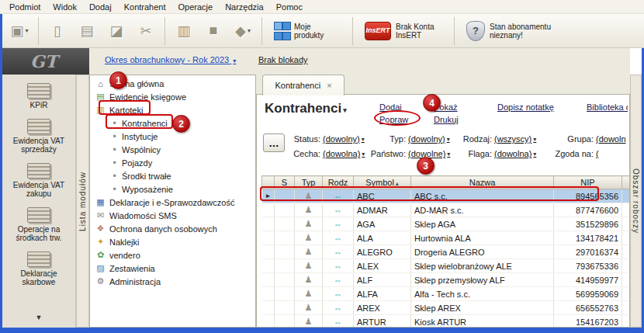 Image resolution: width=644 pixels, height=333 pixels. I want to click on filter-panstwo-value: (dowolne)▾, so click(429, 154).